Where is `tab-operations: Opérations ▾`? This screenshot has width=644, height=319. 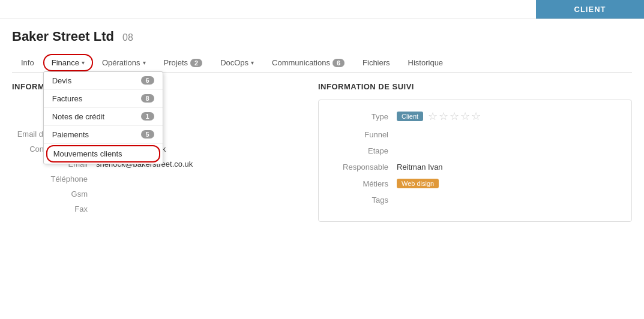
tab-operations: Opérations ▾ is located at coordinates (124, 62).